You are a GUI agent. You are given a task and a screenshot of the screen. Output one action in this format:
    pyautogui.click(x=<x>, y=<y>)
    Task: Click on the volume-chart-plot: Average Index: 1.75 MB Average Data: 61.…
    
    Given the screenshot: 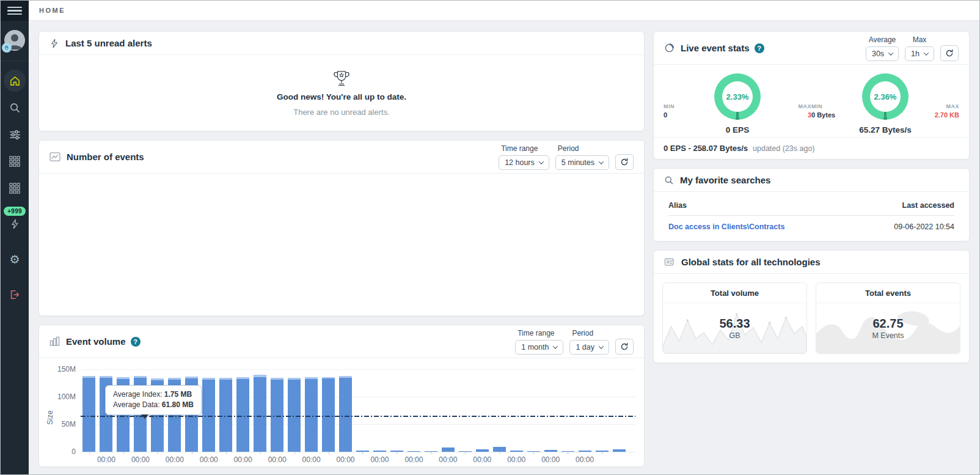 What is the action you would take?
    pyautogui.click(x=358, y=411)
    